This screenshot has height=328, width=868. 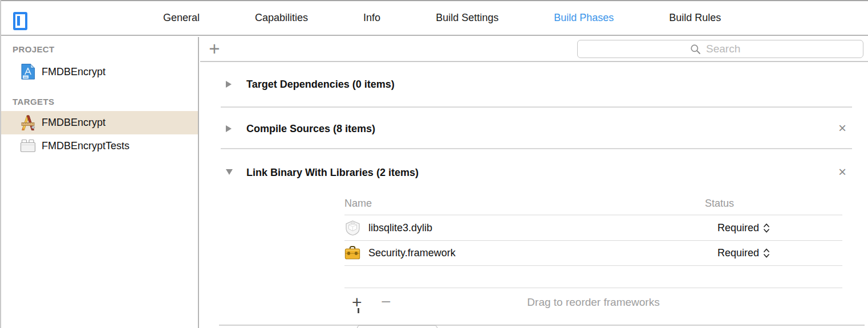 I want to click on test-bundle-icon, so click(x=28, y=146).